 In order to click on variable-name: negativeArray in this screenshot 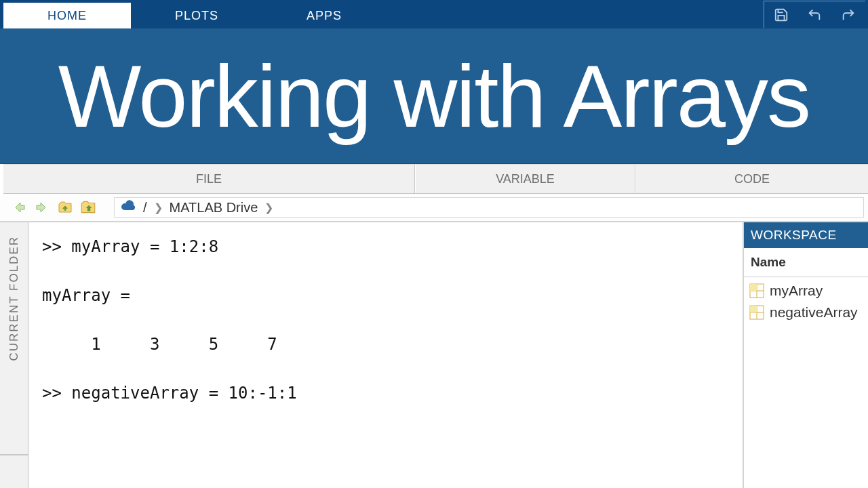, I will do `click(814, 312)`.